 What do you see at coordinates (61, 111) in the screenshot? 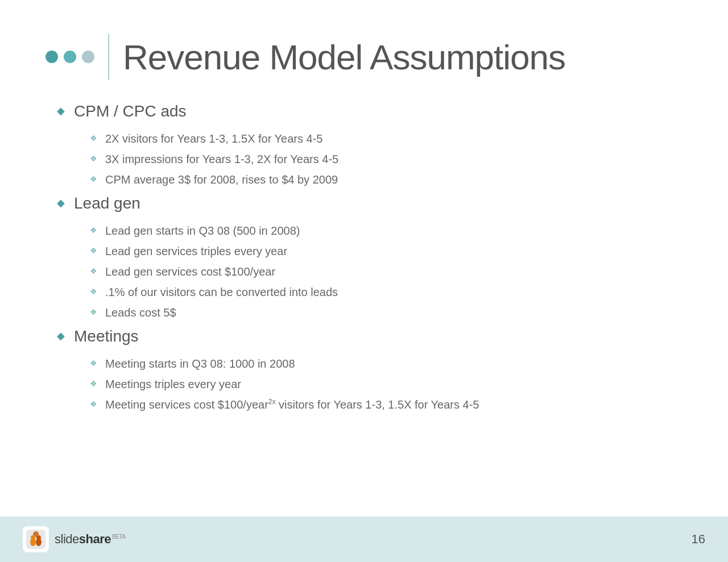
I see `diamond-icon-cpm: ◆` at bounding box center [61, 111].